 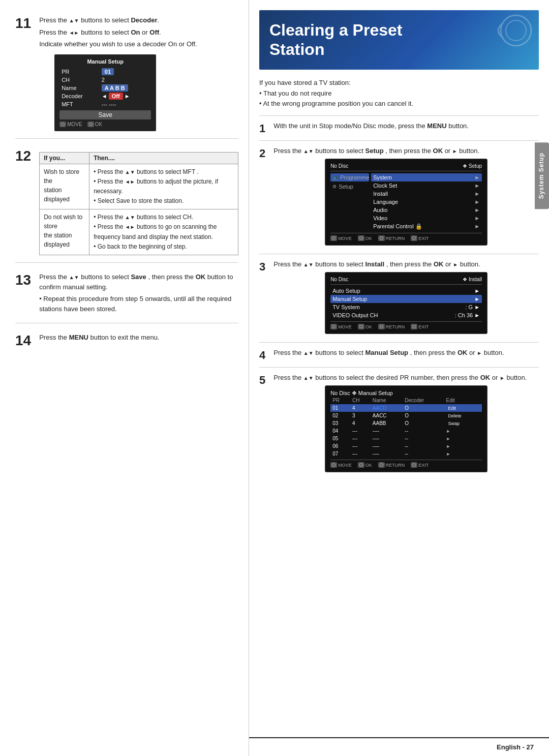 I want to click on step-11-block: 11 Press the ▲▼ buttons to select Decode…, so click(x=127, y=77).